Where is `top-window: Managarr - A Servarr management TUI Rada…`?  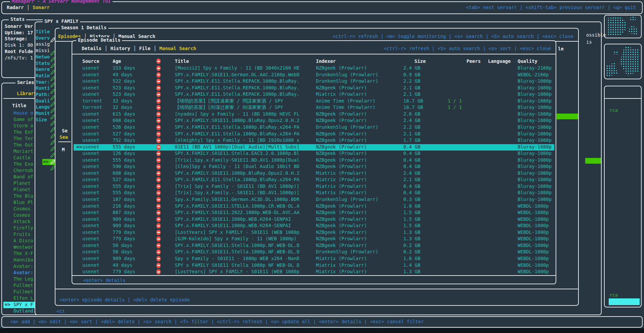 top-window: Managarr - A Servarr management TUI Rada… is located at coordinates (322, 8).